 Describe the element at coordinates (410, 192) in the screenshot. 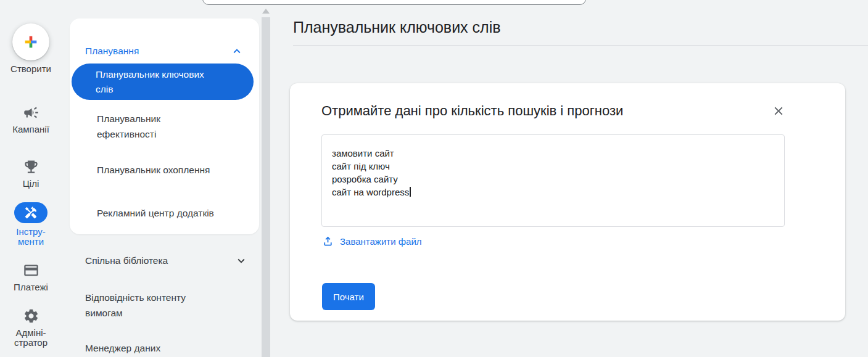

I see `text-cursor` at that location.